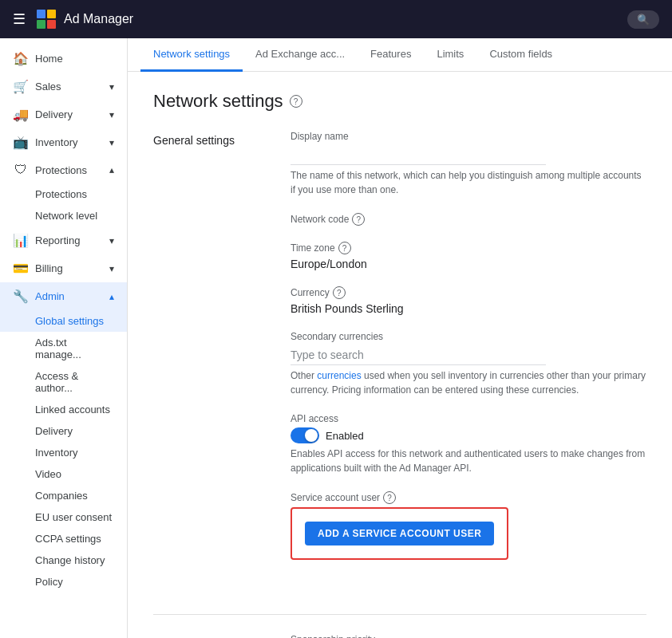 This screenshot has width=672, height=638. What do you see at coordinates (69, 241) in the screenshot?
I see `sidebar-label-reporting: Reporting` at bounding box center [69, 241].